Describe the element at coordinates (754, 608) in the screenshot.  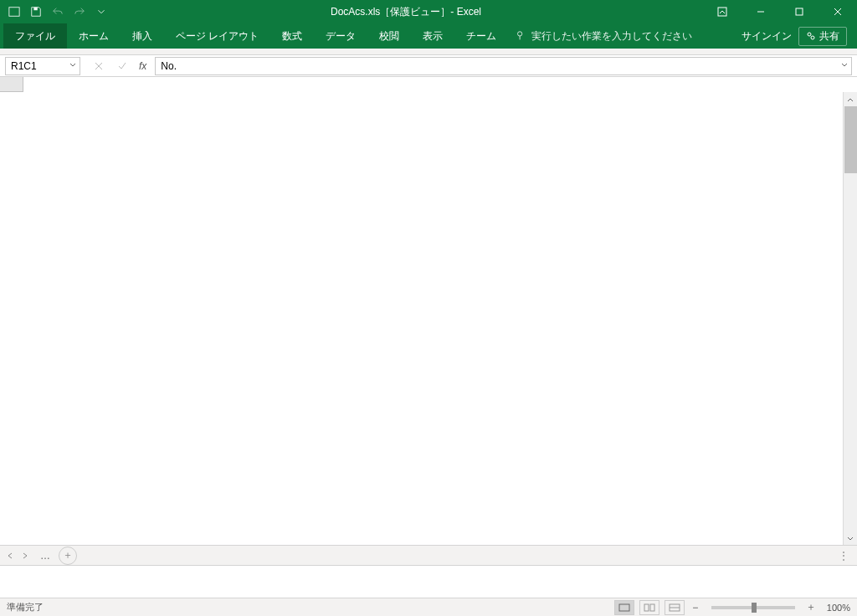
I see `zoom-slider-thumb` at that location.